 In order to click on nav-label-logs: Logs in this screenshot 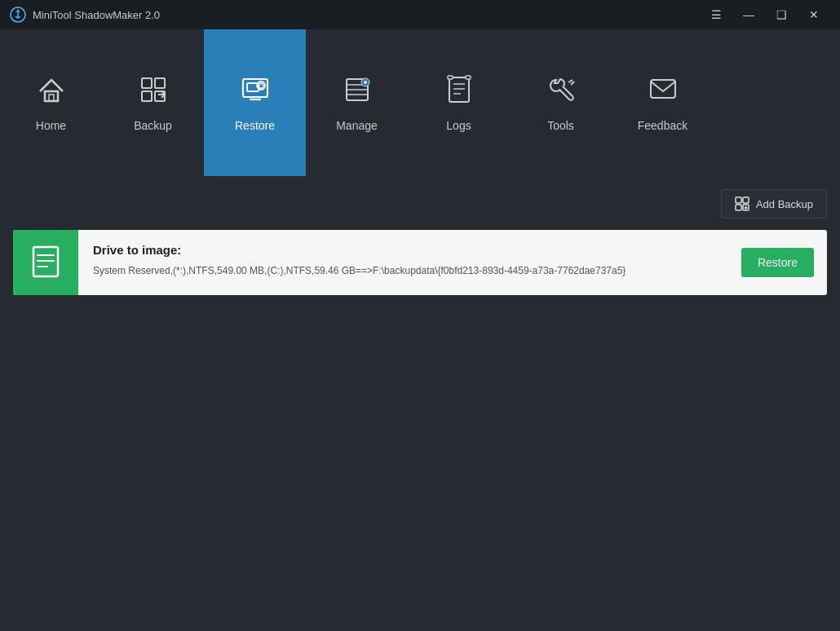, I will do `click(458, 126)`.